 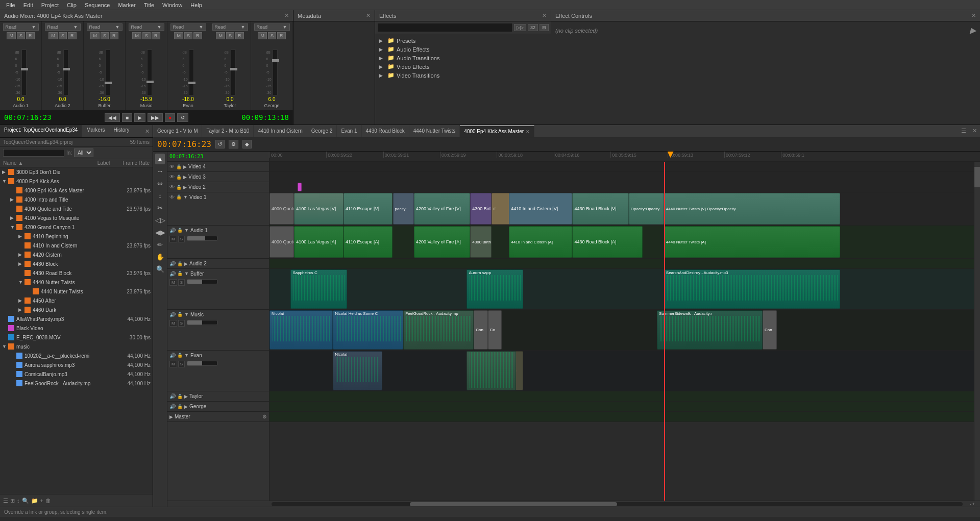 What do you see at coordinates (186, 396) in the screenshot?
I see `track-expand-taylor: ▶` at bounding box center [186, 396].